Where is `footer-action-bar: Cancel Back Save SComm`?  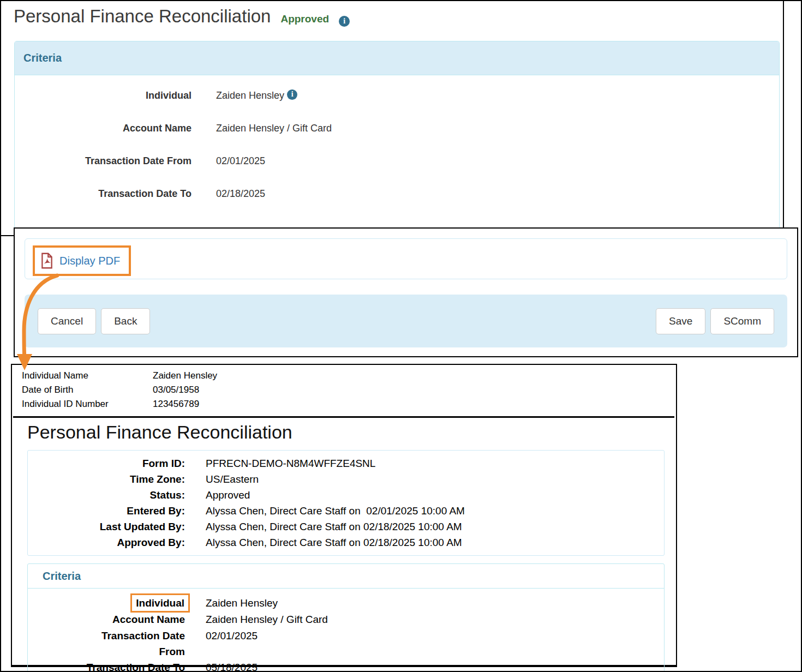
footer-action-bar: Cancel Back Save SComm is located at coordinates (406, 321).